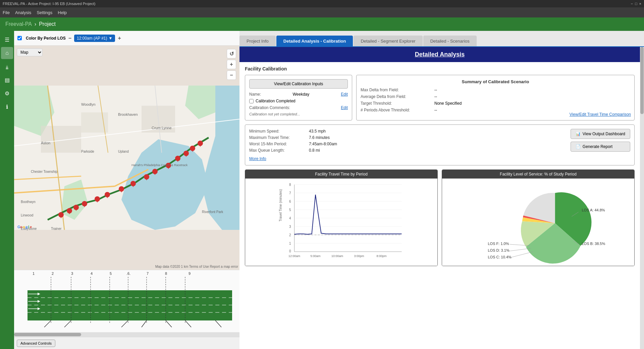 This screenshot has width=644, height=349. Describe the element at coordinates (49, 4) in the screenshot. I see `titlebar-title: FREEVAL-PA - Active Project: I-95 EB (Un…` at that location.